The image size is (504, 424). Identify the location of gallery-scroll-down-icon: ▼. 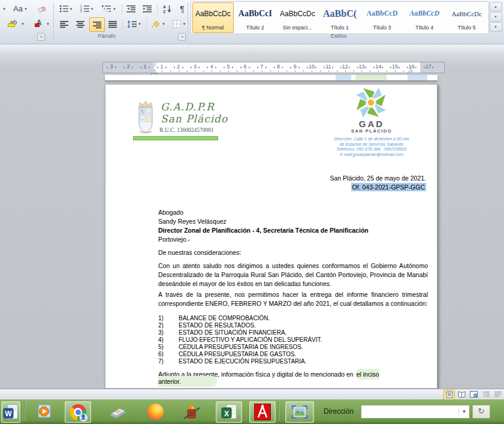
(496, 17).